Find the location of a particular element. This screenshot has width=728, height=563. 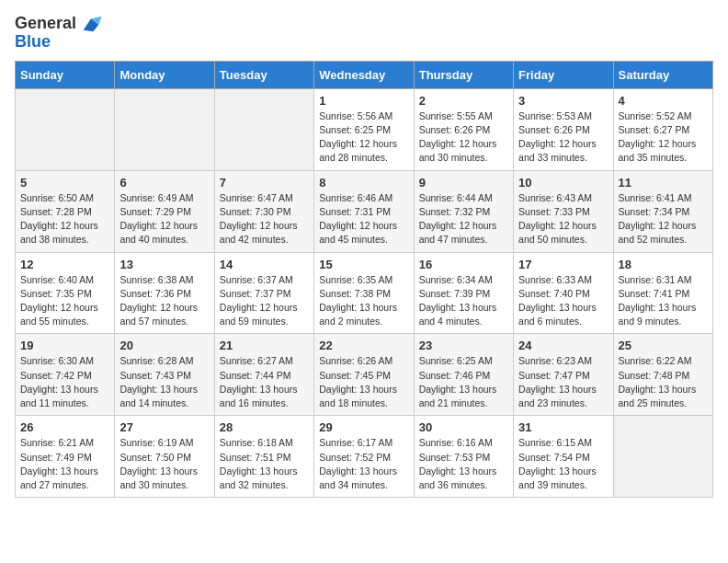

day-number: 25 is located at coordinates (664, 346).